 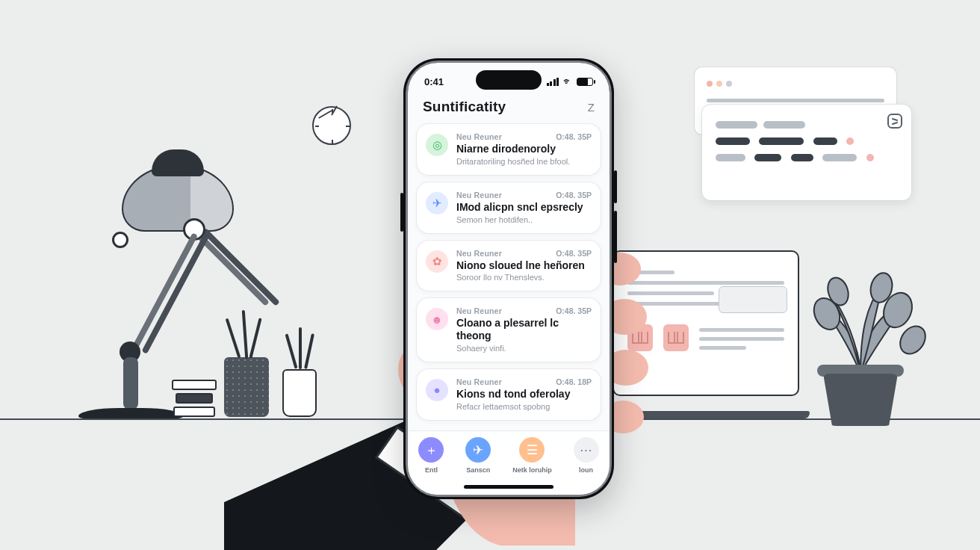 I want to click on app-header: Suntificatity Z, so click(x=509, y=110).